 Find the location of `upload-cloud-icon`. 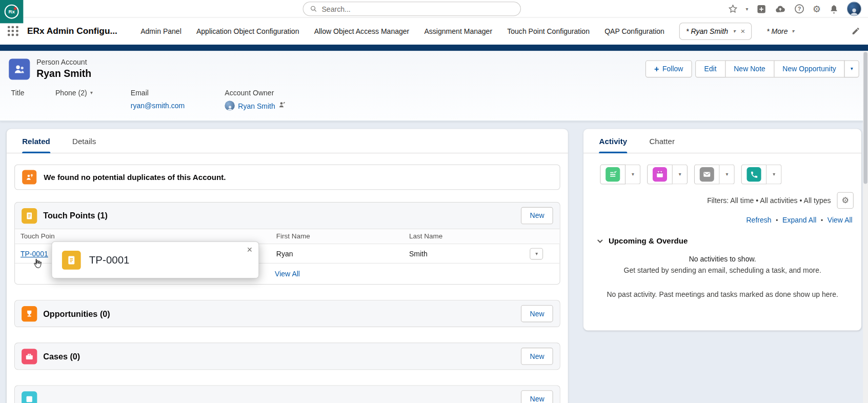

upload-cloud-icon is located at coordinates (780, 9).